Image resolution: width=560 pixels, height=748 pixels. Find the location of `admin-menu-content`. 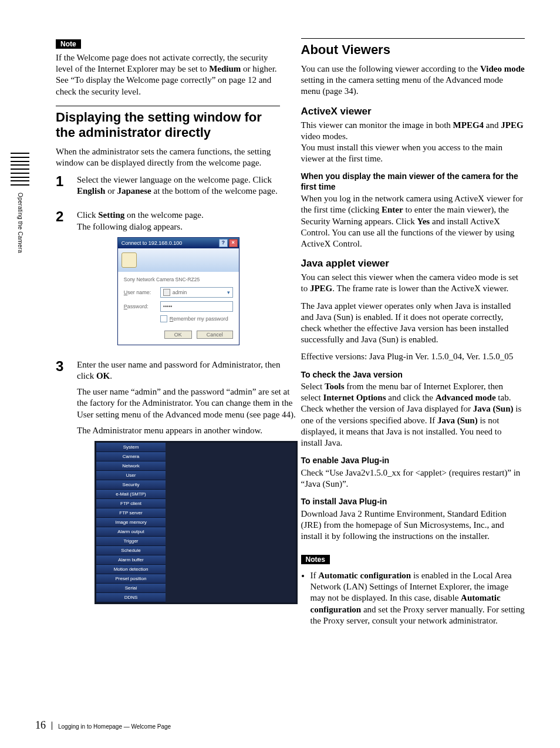

admin-menu-content is located at coordinates (231, 523).